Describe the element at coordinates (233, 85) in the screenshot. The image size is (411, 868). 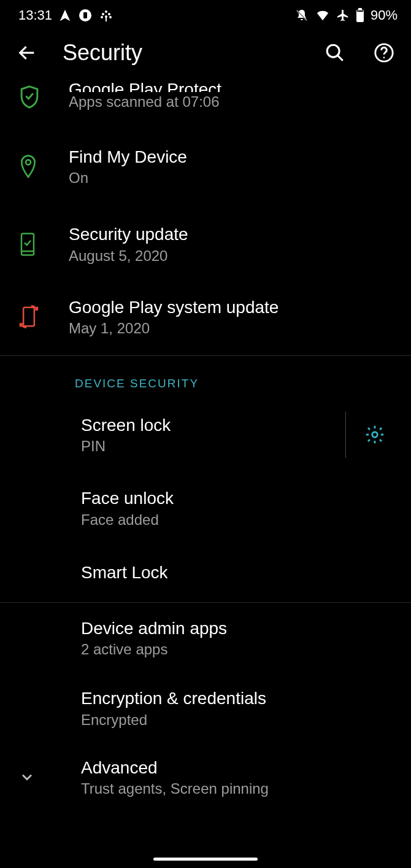
I see `item-title: Google Play Protect` at that location.